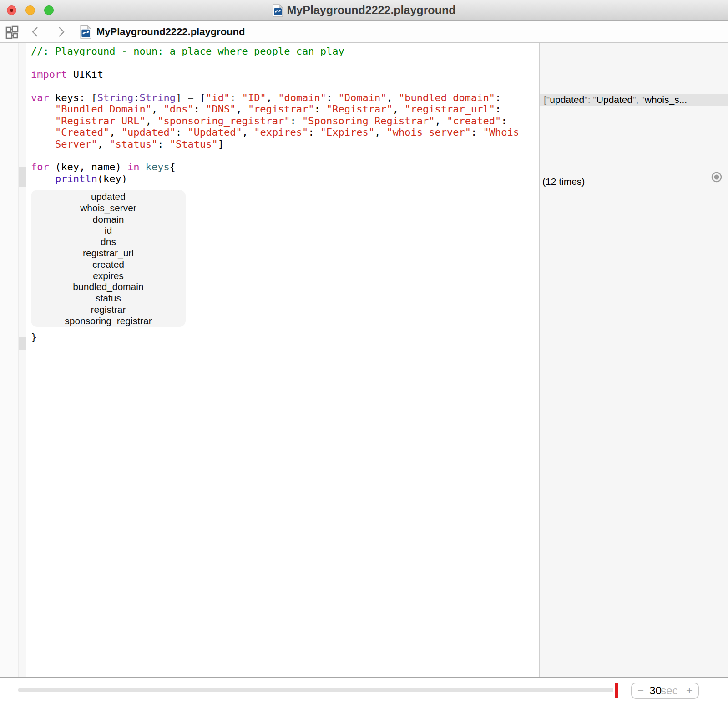 This screenshot has width=728, height=703. Describe the element at coordinates (665, 691) in the screenshot. I see `timeline-duration-stepper: − 30 sec +` at that location.